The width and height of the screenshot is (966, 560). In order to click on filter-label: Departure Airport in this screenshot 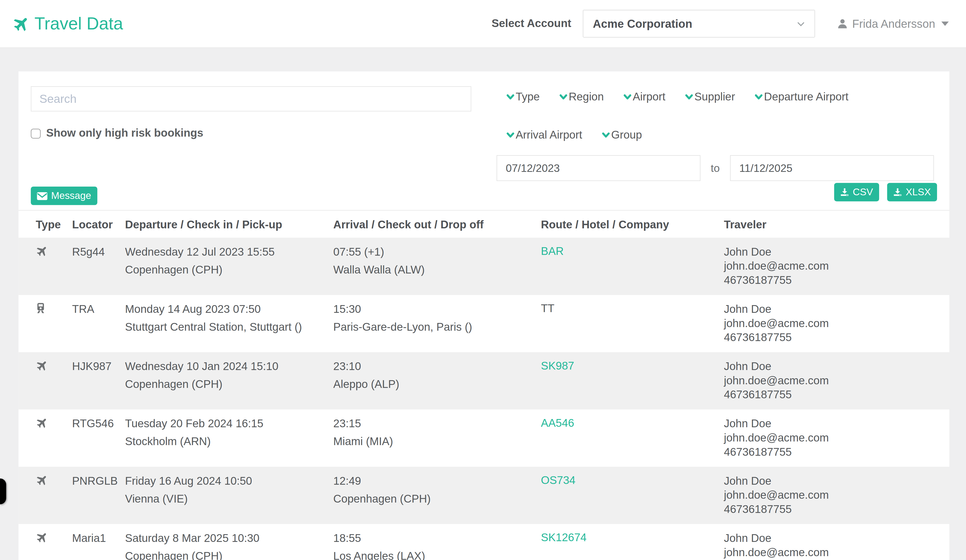, I will do `click(807, 97)`.